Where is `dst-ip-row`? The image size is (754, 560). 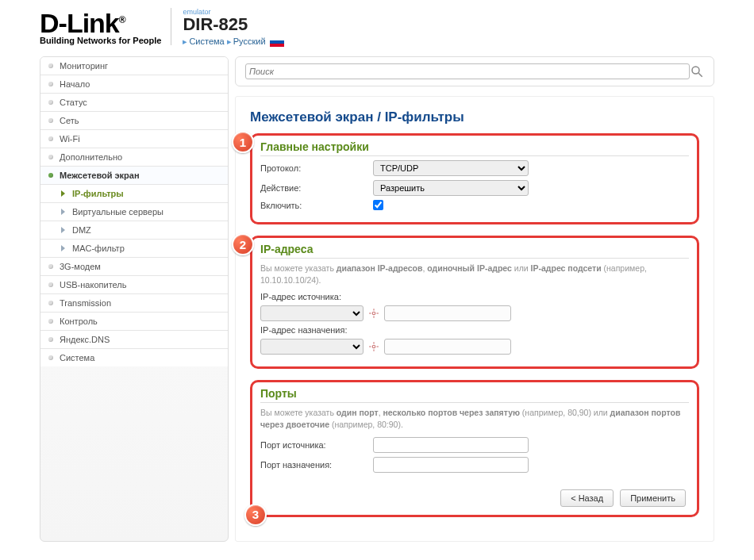 dst-ip-row is located at coordinates (475, 347).